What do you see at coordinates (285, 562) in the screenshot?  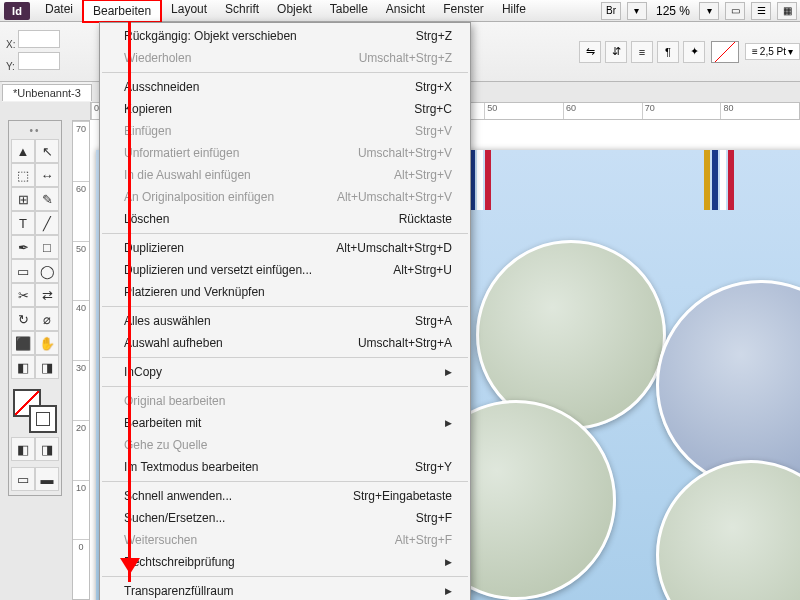 I see `menu-item: Rechtschreibprüfung▶` at bounding box center [285, 562].